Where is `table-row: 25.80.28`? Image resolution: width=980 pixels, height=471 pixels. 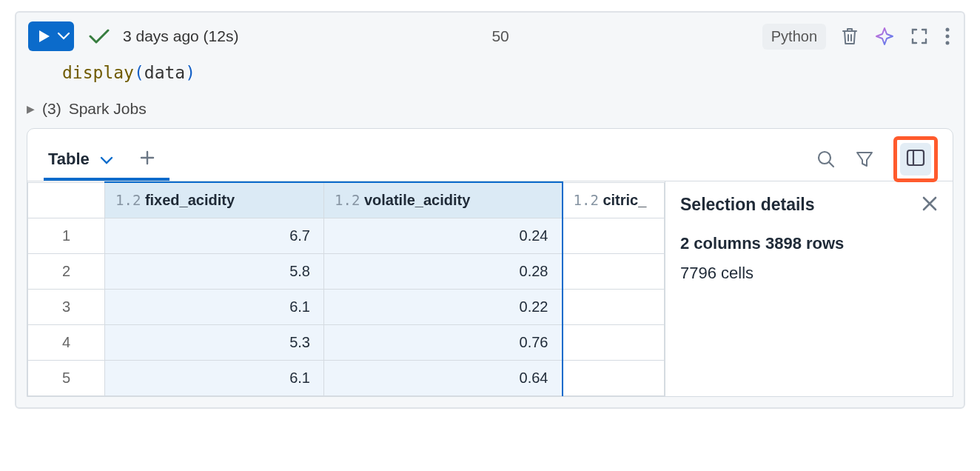 table-row: 25.80.28 is located at coordinates (346, 271).